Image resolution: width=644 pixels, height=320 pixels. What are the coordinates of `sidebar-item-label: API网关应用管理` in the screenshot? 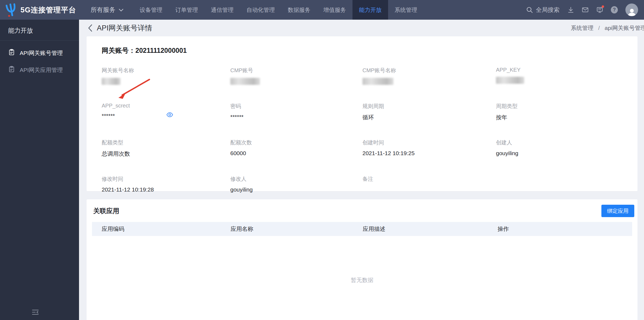 It's located at (41, 70).